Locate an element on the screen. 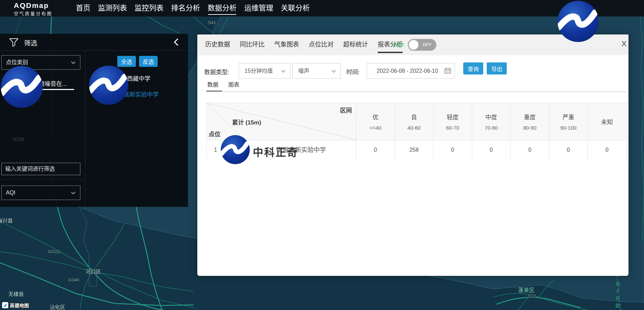  calendar-icon is located at coordinates (448, 71).